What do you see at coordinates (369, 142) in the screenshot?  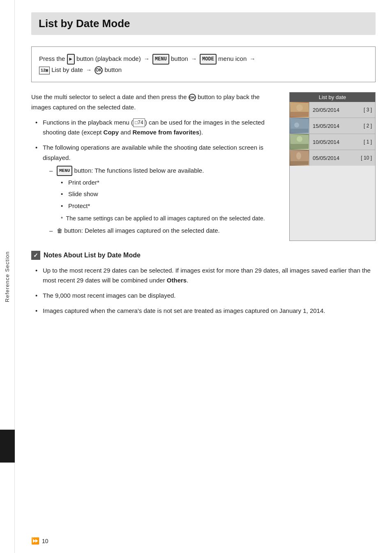 I see `panel-count-3: [ 1 ]` at bounding box center [369, 142].